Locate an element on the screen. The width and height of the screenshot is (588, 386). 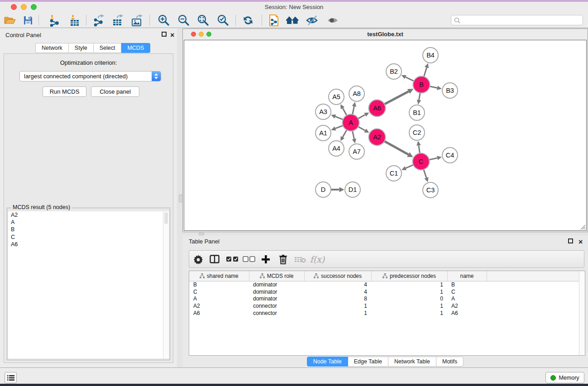
edge-C-C4 is located at coordinates (433, 159).